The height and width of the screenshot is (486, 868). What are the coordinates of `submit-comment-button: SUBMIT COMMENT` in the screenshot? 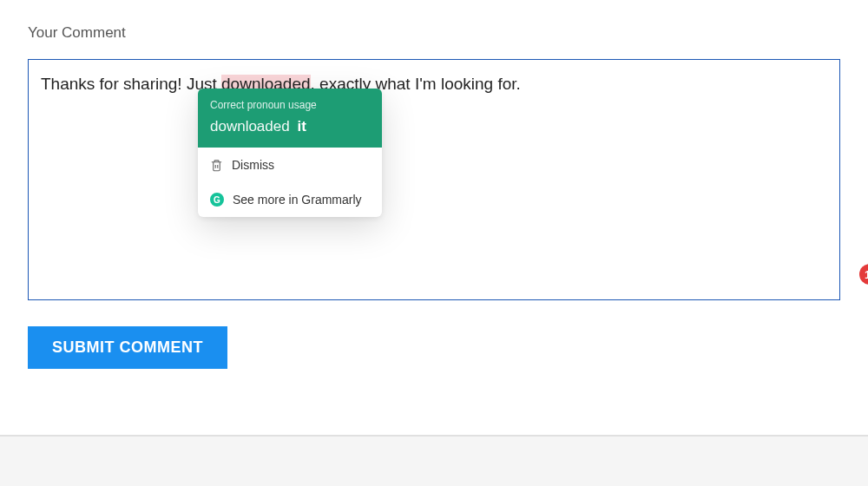 It's located at (128, 347).